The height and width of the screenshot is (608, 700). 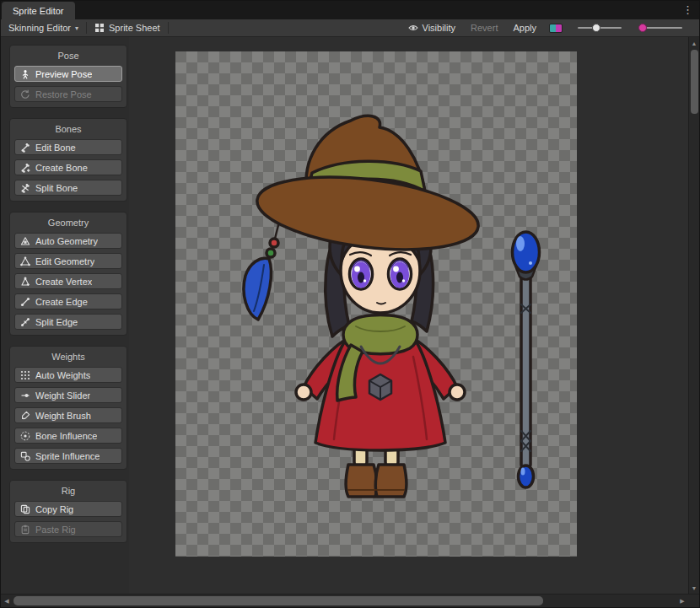 I want to click on sprite-opacity-slider, so click(x=600, y=28).